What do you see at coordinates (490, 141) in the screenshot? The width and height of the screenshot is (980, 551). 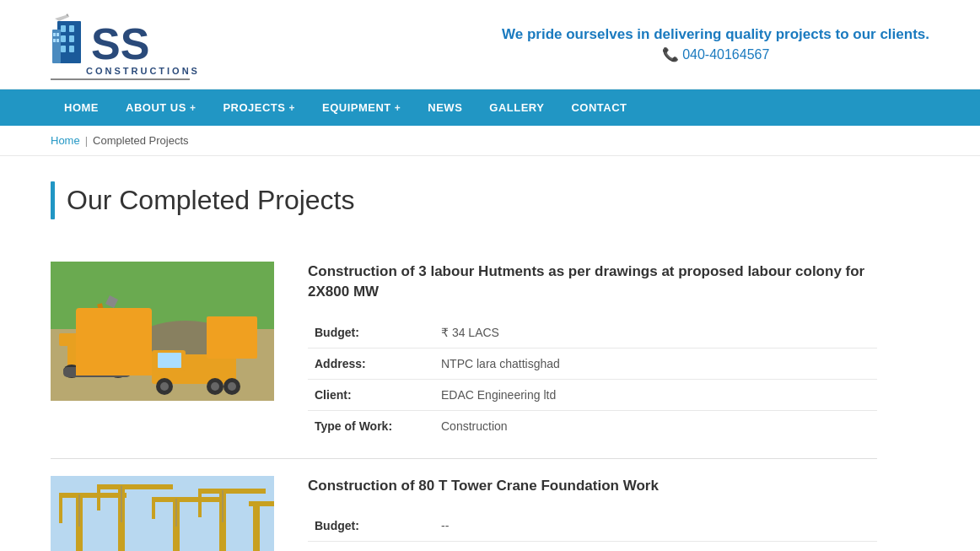 I see `breadcrumb: Home | Completed Projects` at bounding box center [490, 141].